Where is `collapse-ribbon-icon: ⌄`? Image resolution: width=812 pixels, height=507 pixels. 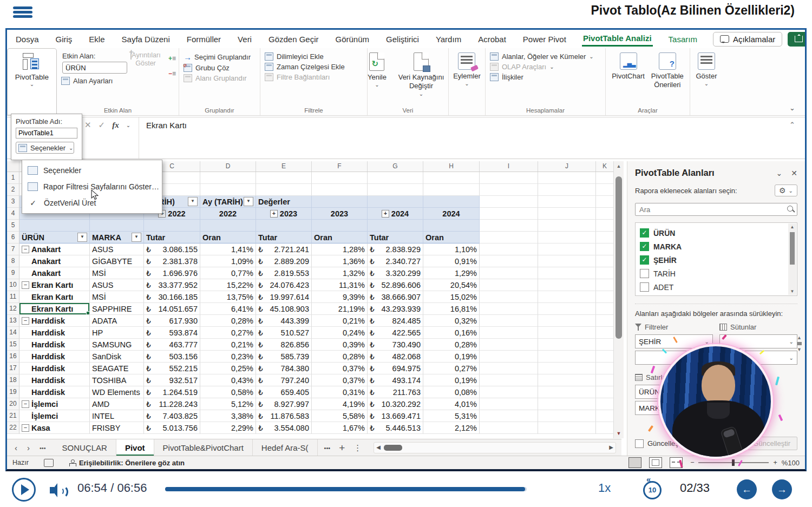
collapse-ribbon-icon: ⌄ is located at coordinates (793, 108).